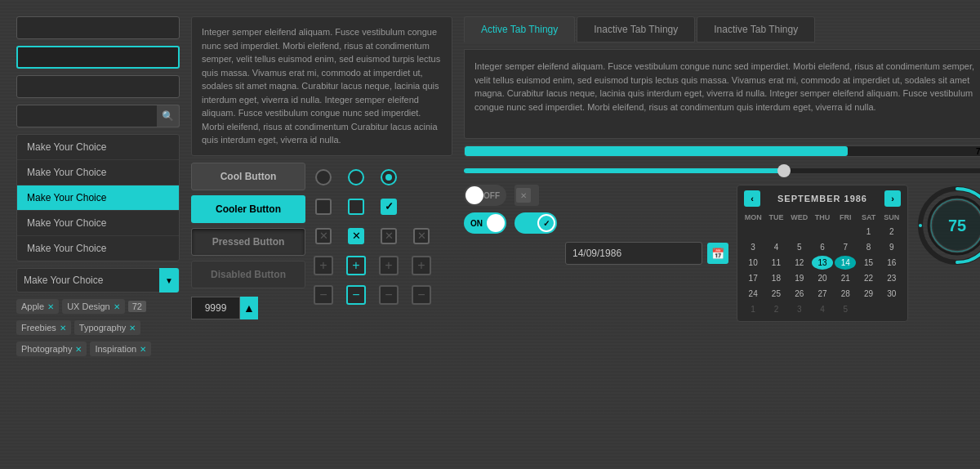  What do you see at coordinates (98, 147) in the screenshot?
I see `nav-item-1: Make Your Choice` at bounding box center [98, 147].